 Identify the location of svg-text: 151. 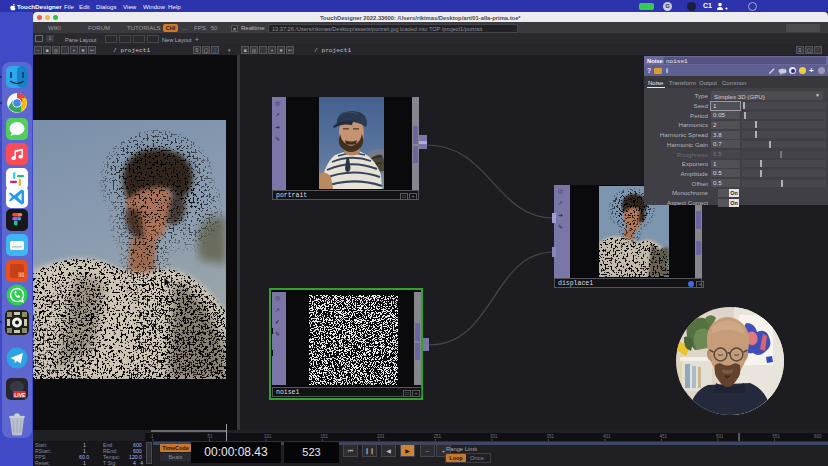
(325, 436).